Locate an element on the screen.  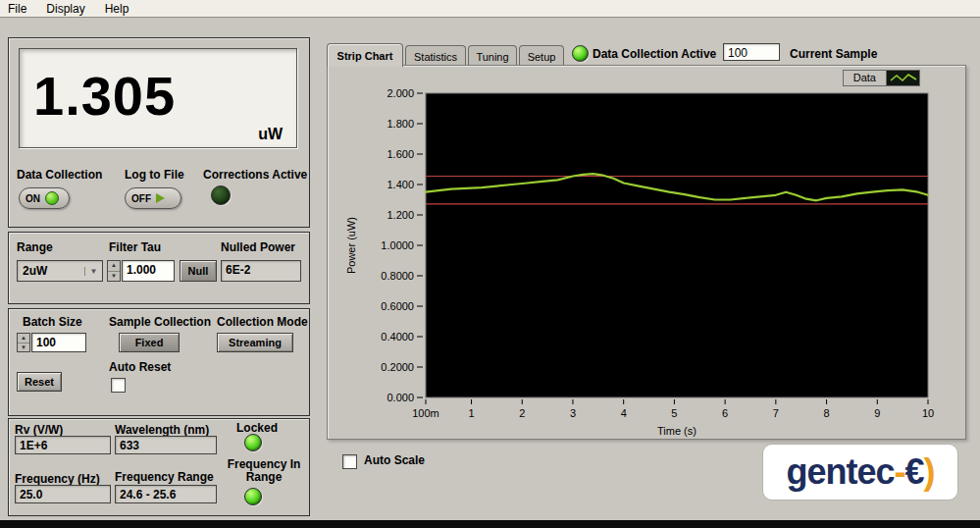
reset-button: Reset is located at coordinates (39, 382).